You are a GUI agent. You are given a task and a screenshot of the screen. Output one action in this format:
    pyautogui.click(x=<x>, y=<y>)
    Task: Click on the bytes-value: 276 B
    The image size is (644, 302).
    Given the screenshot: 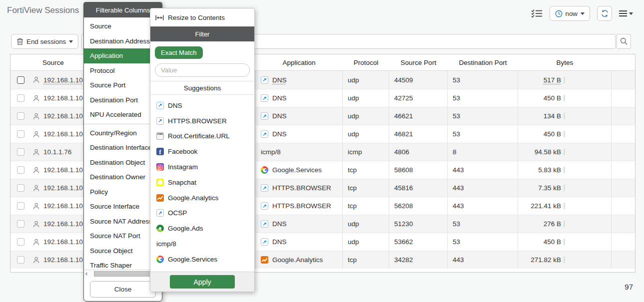 What is the action you would take?
    pyautogui.click(x=553, y=224)
    